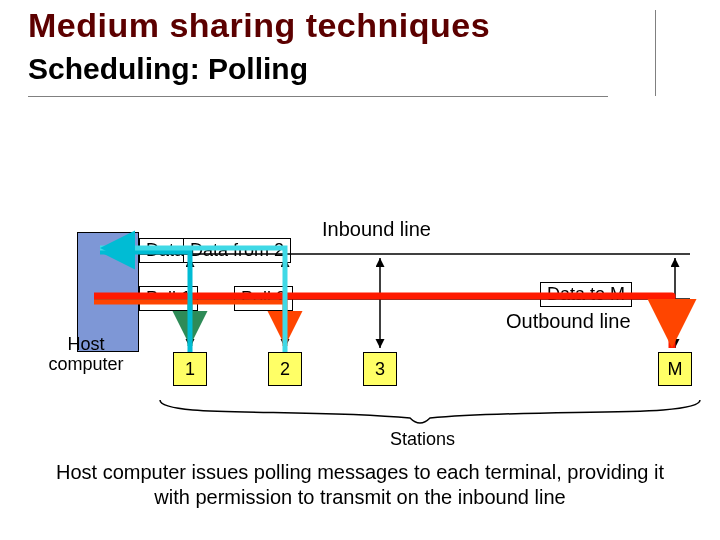 The height and width of the screenshot is (540, 720). What do you see at coordinates (422, 440) in the screenshot?
I see `stations-label: Stations` at bounding box center [422, 440].